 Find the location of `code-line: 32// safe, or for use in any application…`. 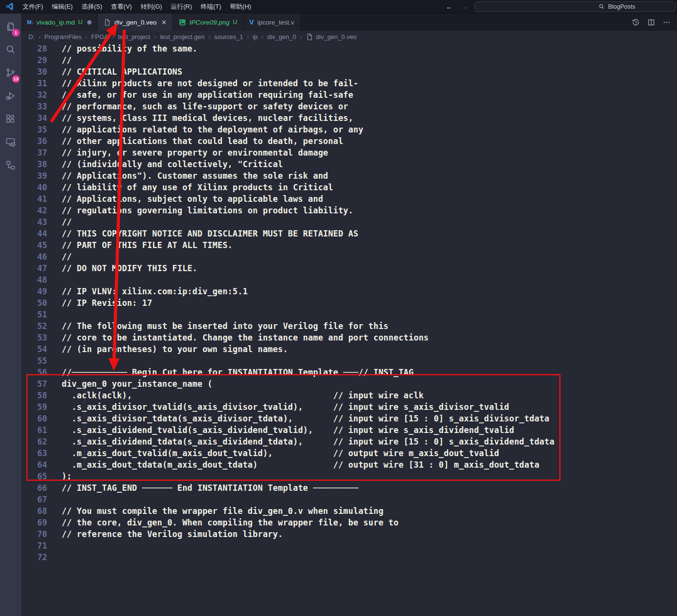

code-line: 32// safe, or for use in any application… is located at coordinates (349, 95).